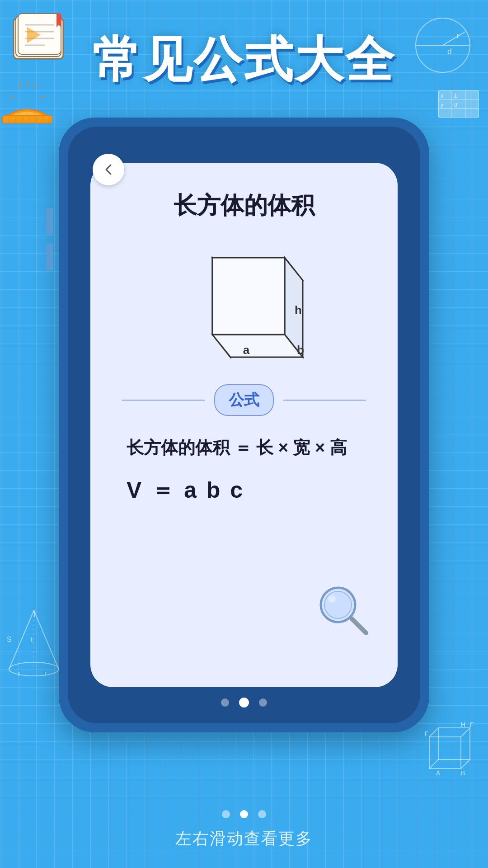 The image size is (488, 868). I want to click on svg-text: t, so click(32, 639).